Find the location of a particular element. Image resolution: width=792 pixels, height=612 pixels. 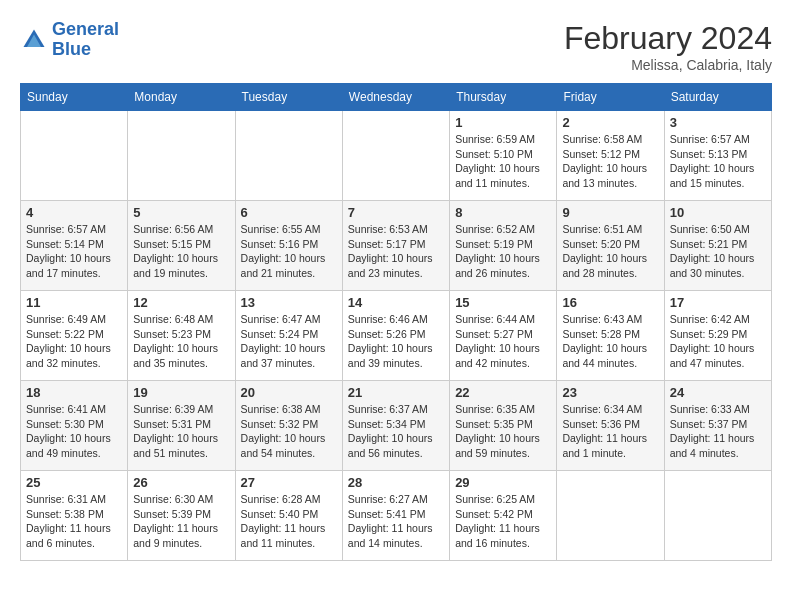

day-info: Sunrise: 6:56 AMSunset: 5:15 PMDaylight:… is located at coordinates (181, 252).